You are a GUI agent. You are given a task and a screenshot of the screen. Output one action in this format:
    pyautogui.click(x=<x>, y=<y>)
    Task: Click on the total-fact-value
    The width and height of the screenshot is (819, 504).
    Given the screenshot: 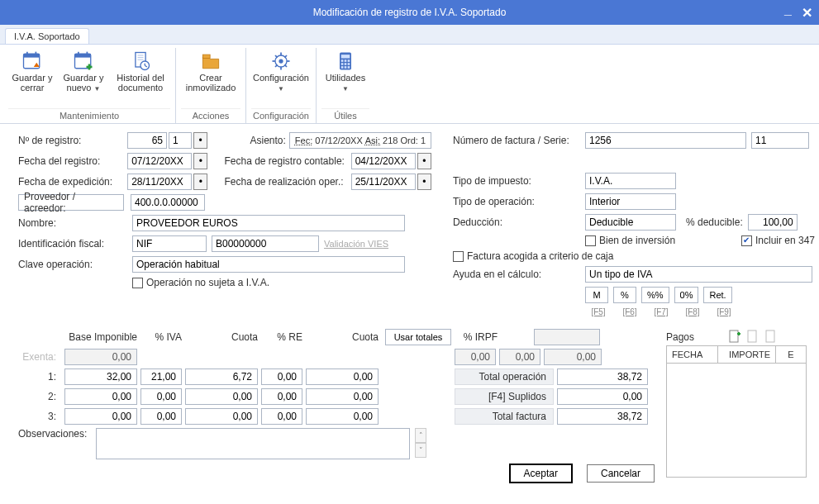 What is the action you would take?
    pyautogui.click(x=602, y=416)
    